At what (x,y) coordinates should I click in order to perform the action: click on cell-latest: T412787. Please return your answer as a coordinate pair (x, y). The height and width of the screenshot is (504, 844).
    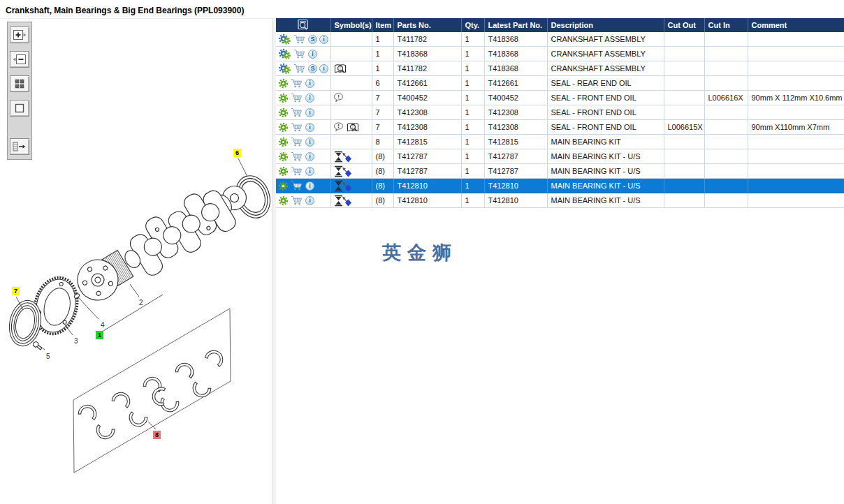
    Looking at the image, I should click on (516, 156).